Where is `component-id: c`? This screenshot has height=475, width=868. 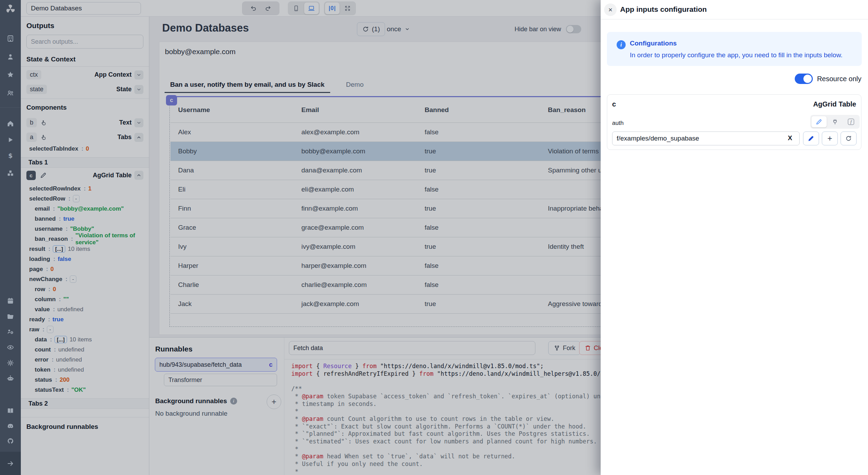
component-id: c is located at coordinates (614, 104).